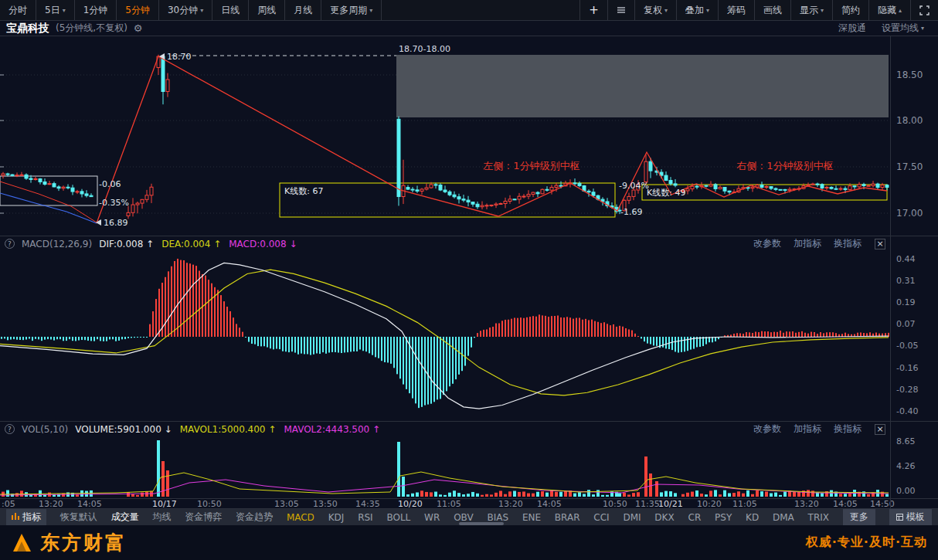  What do you see at coordinates (593, 10) in the screenshot?
I see `add-button: +` at bounding box center [593, 10].